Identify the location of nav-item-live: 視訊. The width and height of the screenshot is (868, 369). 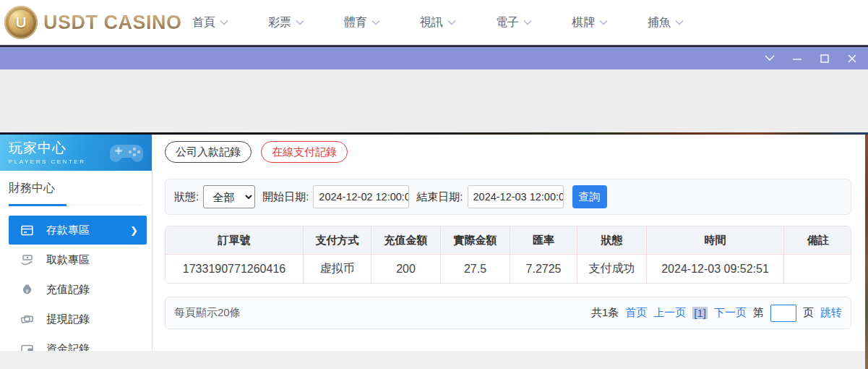
(438, 23).